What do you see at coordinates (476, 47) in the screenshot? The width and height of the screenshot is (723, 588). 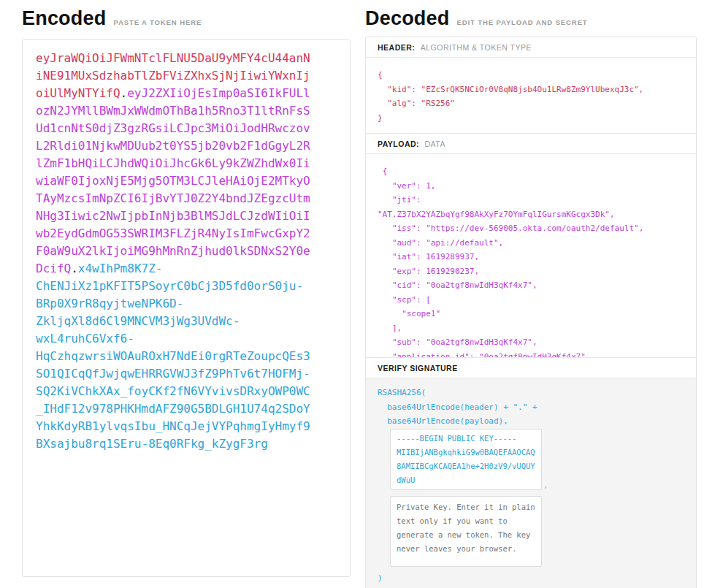 I see `header-section-sublabel: ALGORITHM & TOKEN TYPE` at bounding box center [476, 47].